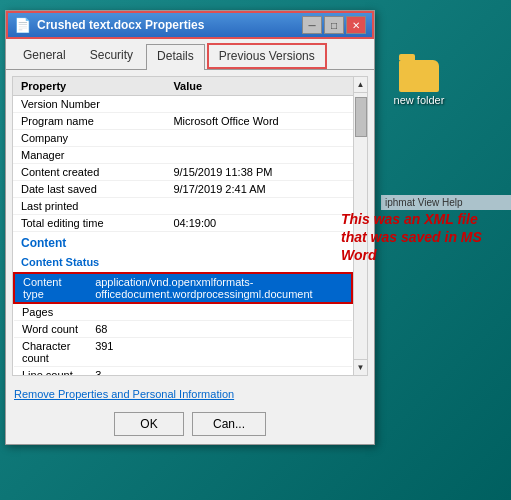 The height and width of the screenshot is (500, 511). Describe the element at coordinates (109, 25) in the screenshot. I see `title-bar-left: 📄 Crushed text.docx Properties` at that location.